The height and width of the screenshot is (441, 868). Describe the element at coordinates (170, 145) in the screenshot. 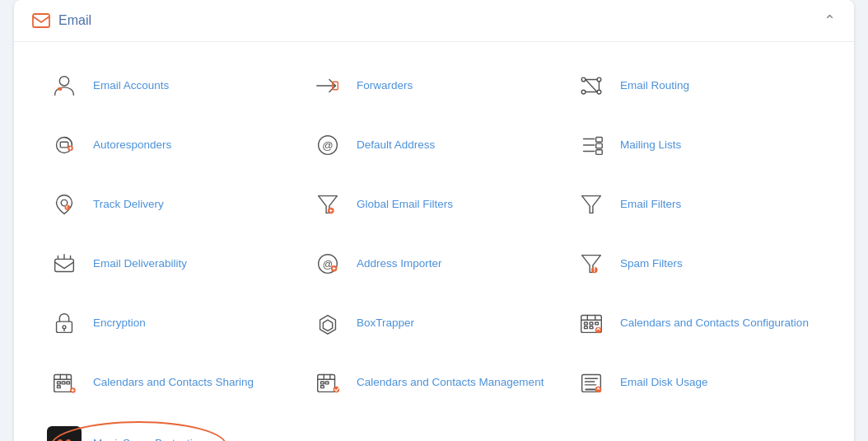

I see `sidebar-item-autoresponders: Autoresponders` at that location.